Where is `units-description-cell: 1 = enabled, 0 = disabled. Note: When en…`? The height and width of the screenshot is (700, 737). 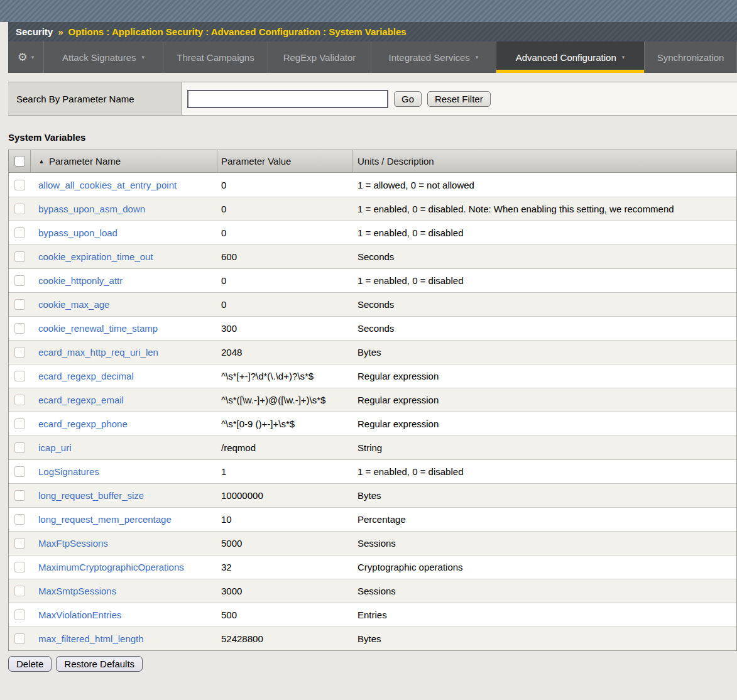
units-description-cell: 1 = enabled, 0 = disabled. Note: When en… is located at coordinates (544, 209).